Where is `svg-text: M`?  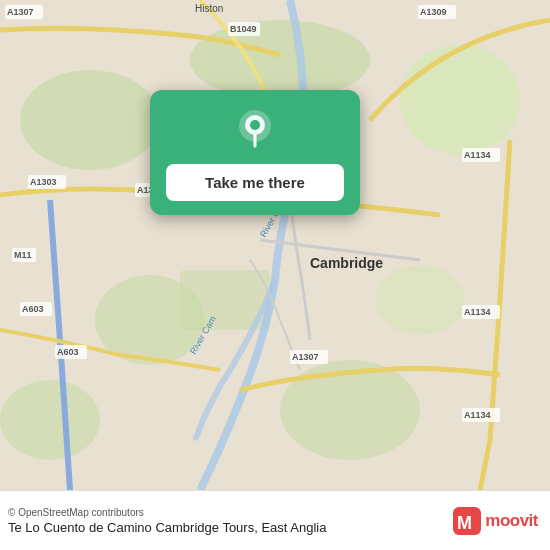
svg-text: M is located at coordinates (464, 523).